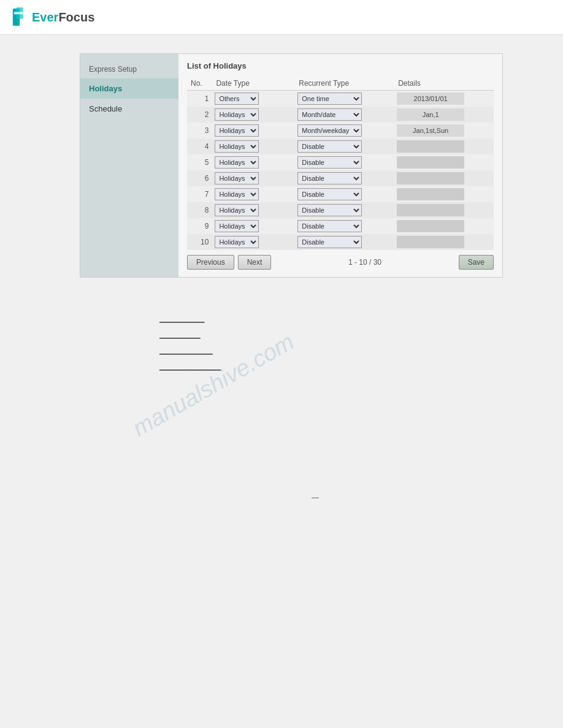 This screenshot has height=728, width=563. What do you see at coordinates (129, 69) in the screenshot?
I see `sidebar-title: Express Setup` at bounding box center [129, 69].